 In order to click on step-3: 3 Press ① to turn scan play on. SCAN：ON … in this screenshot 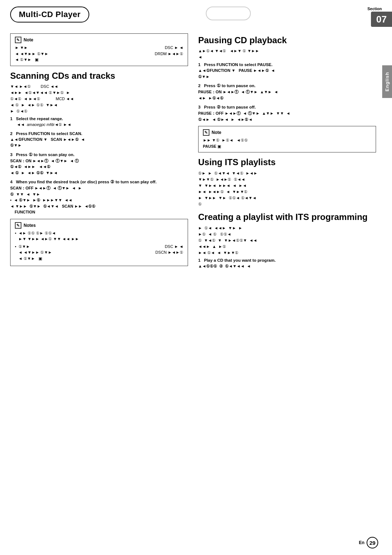, I will do `click(99, 164)`.